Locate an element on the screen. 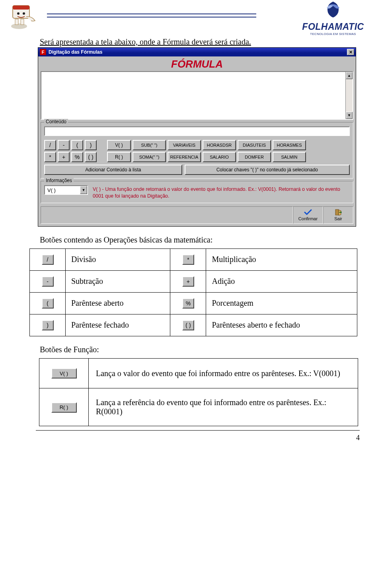 The height and width of the screenshot is (588, 382). info-dropdown-value: V( ) is located at coordinates (62, 190).